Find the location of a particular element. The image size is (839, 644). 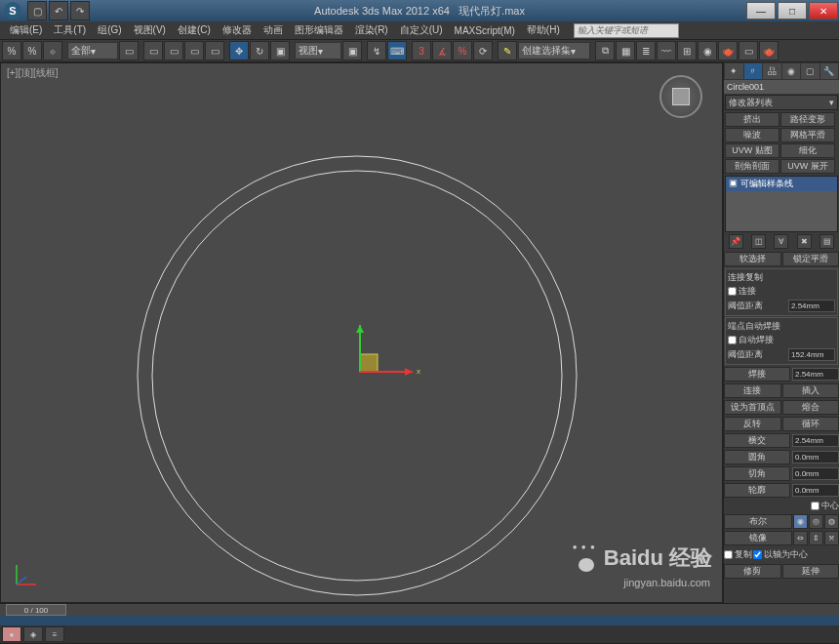

bool-union-icon: ◉ is located at coordinates (800, 521).